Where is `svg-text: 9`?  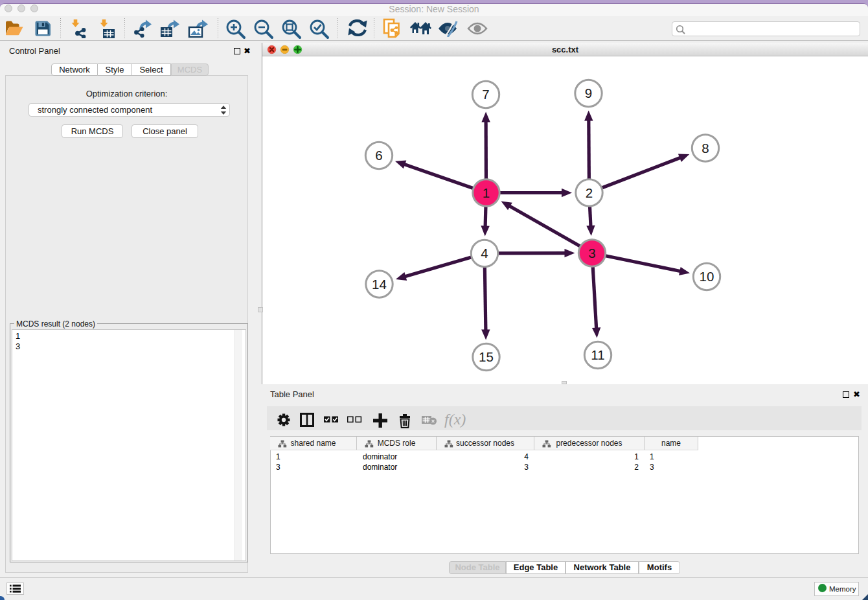 svg-text: 9 is located at coordinates (588, 93).